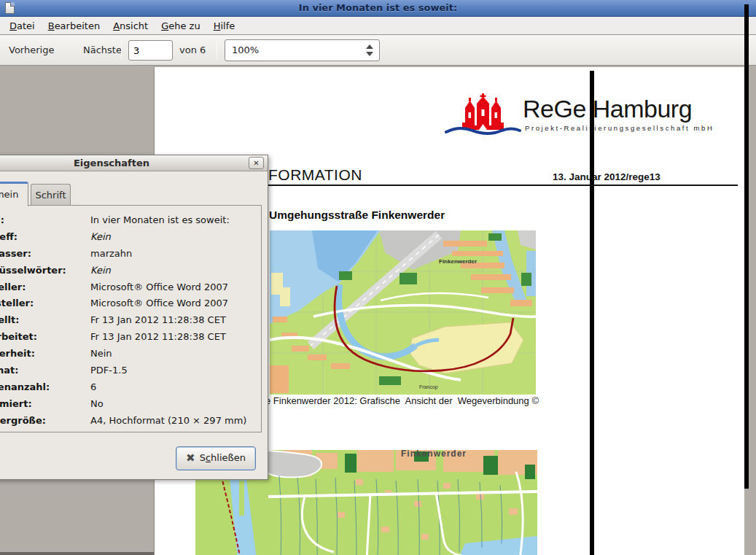 Image resolution: width=756 pixels, height=555 pixels. Describe the element at coordinates (128, 370) in the screenshot. I see `property-row: Format:PDF-1.5` at that location.